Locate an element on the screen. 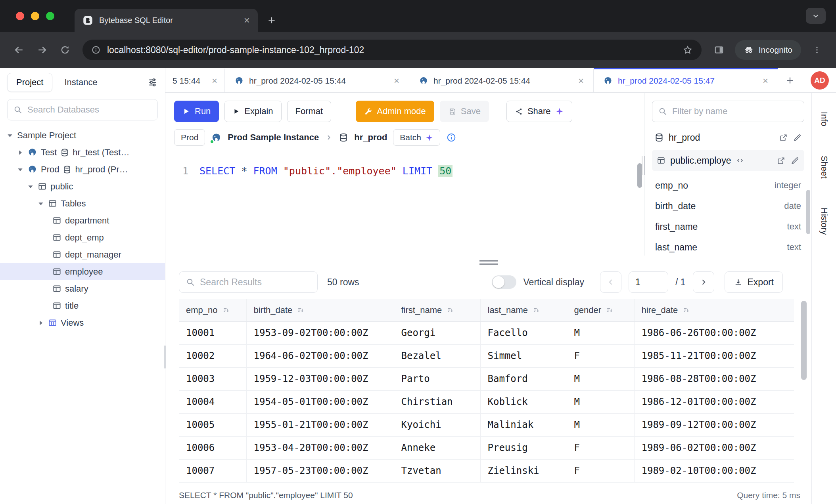  table-cell: Bezalel is located at coordinates (437, 356).